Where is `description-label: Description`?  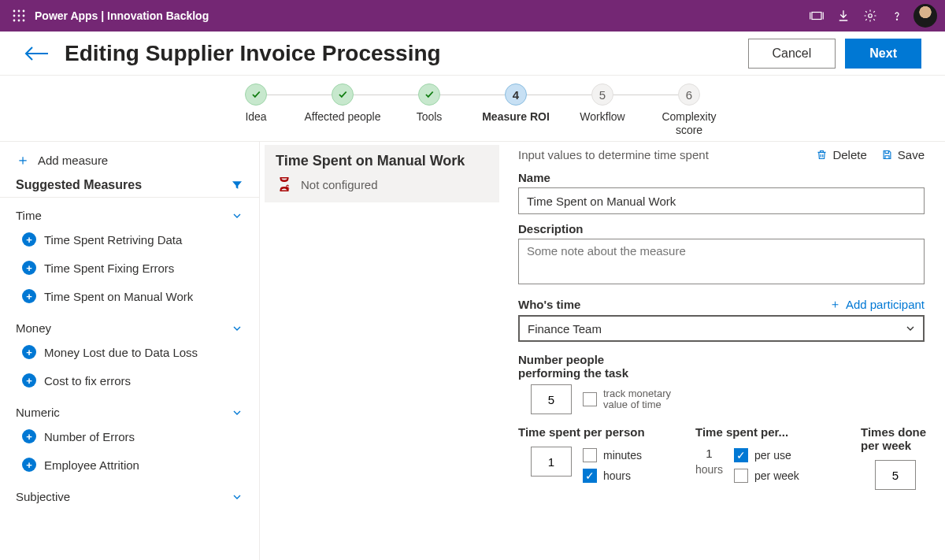 description-label: Description is located at coordinates (721, 228).